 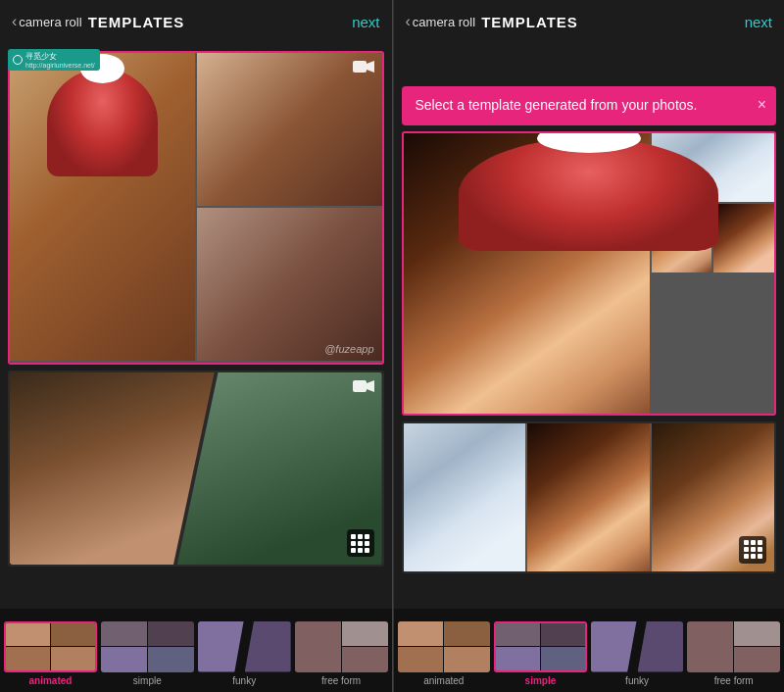 I want to click on right-bottom-photo1, so click(x=465, y=498).